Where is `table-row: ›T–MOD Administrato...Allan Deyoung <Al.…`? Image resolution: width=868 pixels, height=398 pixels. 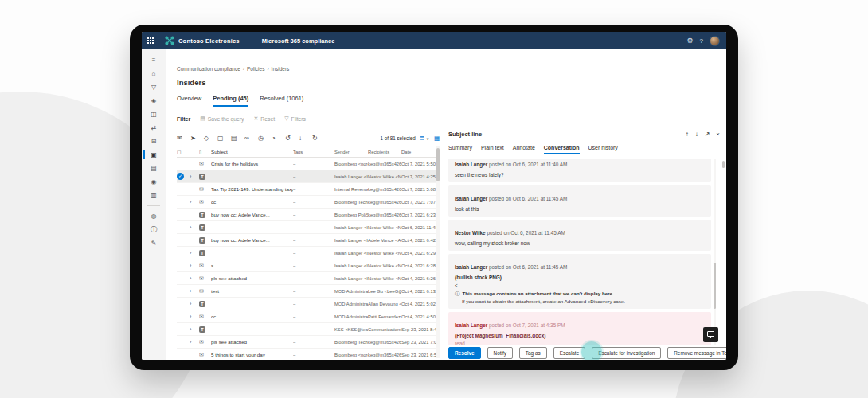
table-row: ›T–MOD Administrato...Allan Deyoung <Al.… is located at coordinates (308, 304).